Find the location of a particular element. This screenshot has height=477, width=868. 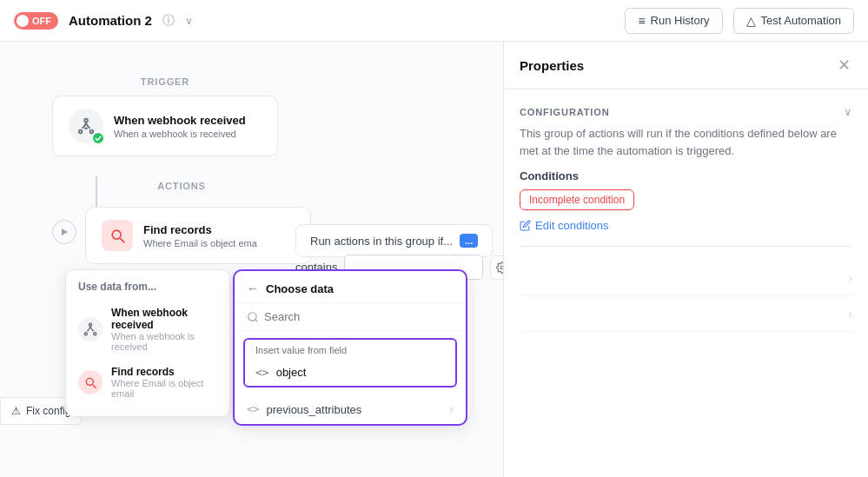

run-actions-text: Run actions in this group if... is located at coordinates (381, 242).